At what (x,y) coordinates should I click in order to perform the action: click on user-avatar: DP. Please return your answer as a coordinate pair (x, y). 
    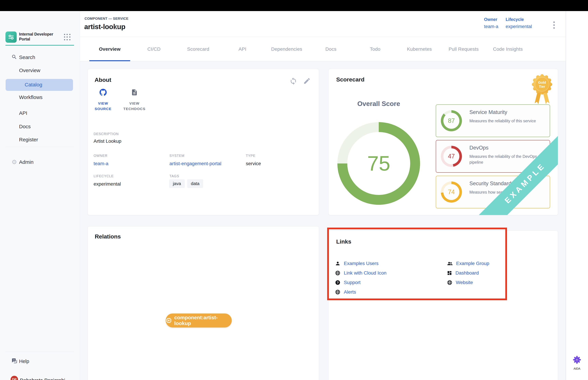
    Looking at the image, I should click on (14, 378).